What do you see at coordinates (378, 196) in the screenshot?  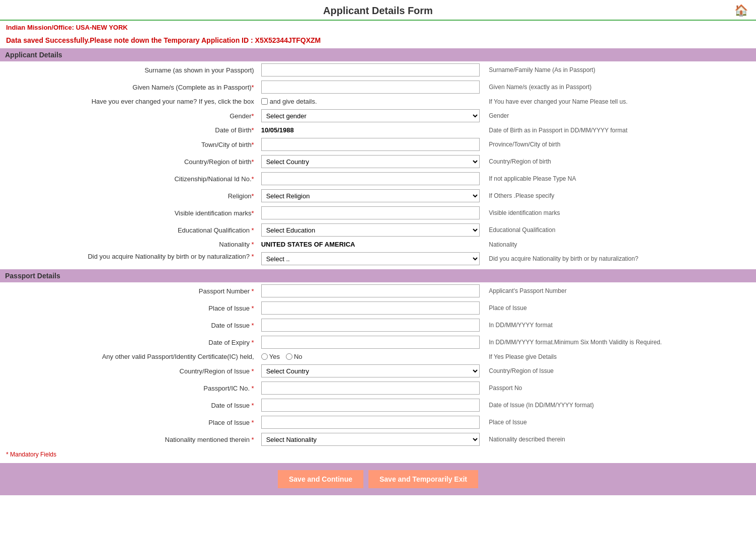 I see `religion-row: Religion* Select Religion Hindu Muslim C…` at bounding box center [378, 196].